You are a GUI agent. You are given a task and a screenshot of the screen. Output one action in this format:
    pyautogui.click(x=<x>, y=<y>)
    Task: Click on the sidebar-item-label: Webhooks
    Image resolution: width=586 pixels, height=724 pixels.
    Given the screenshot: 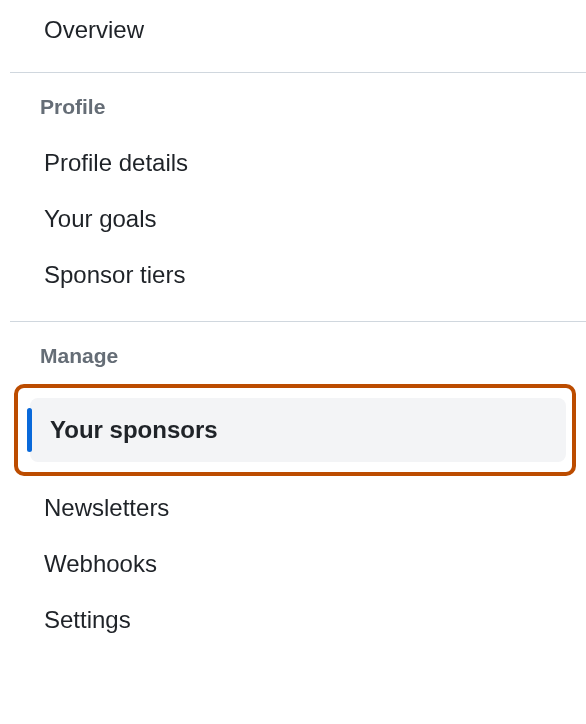 What is the action you would take?
    pyautogui.click(x=100, y=564)
    